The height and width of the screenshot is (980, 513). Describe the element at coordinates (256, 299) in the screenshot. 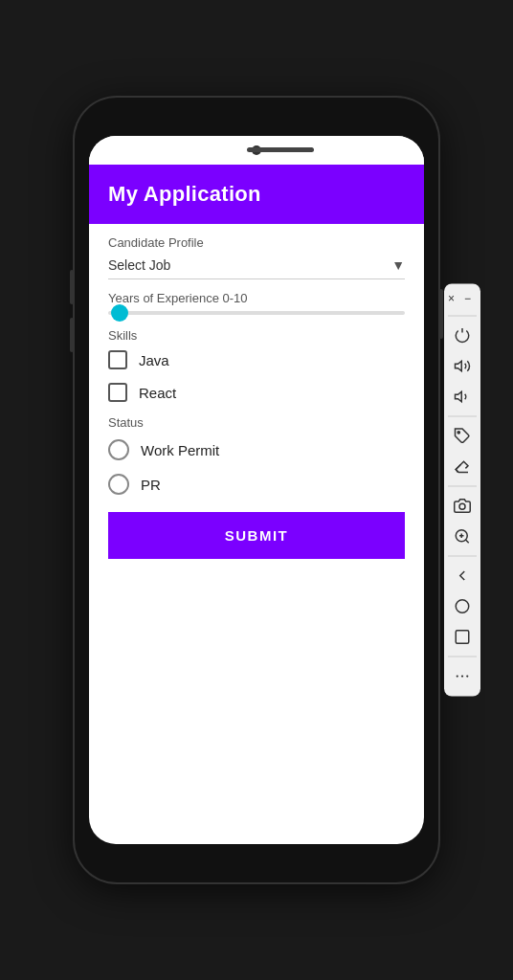

I see `years-experience-label: Years of Experience 0-10` at that location.